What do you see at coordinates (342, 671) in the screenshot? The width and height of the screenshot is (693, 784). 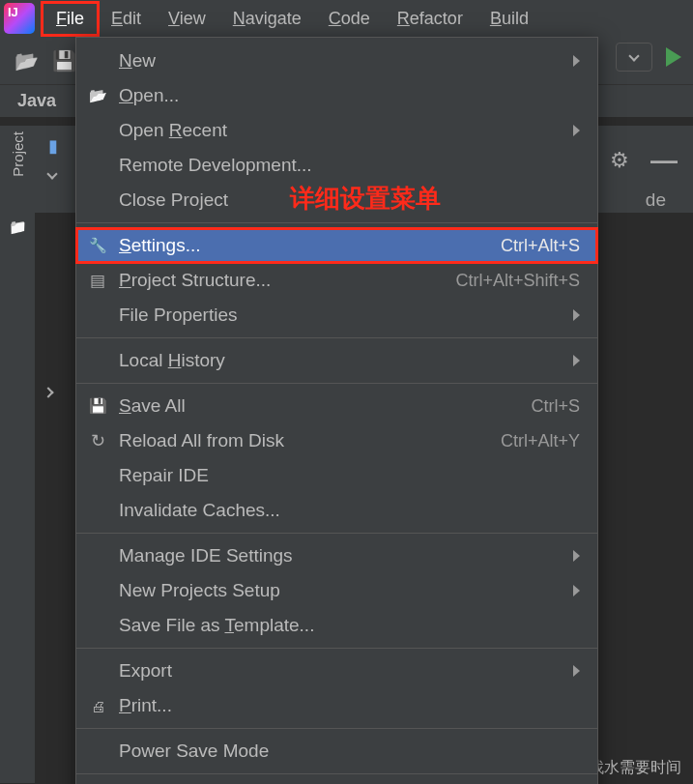 I see `menu-item-label: Export` at bounding box center [342, 671].